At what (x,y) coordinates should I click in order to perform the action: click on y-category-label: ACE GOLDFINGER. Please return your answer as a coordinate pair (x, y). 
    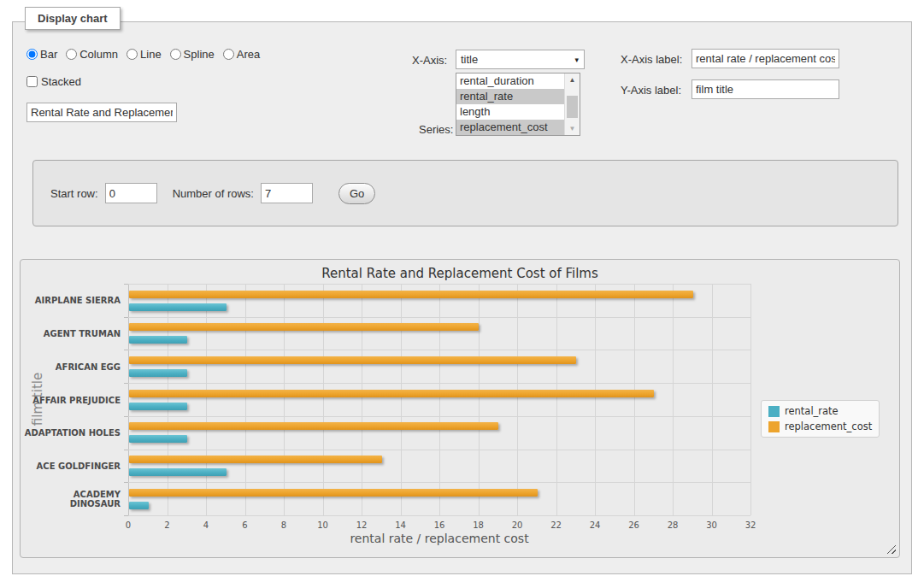
    Looking at the image, I should click on (70, 465).